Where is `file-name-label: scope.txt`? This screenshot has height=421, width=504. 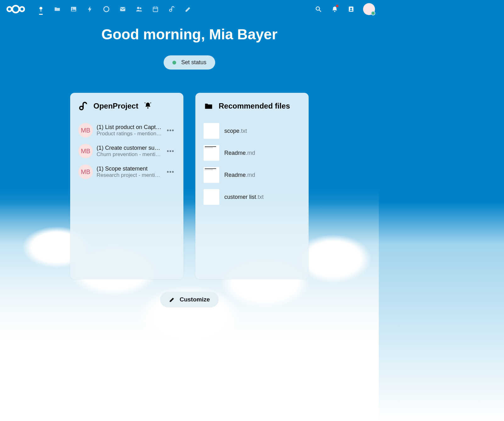
file-name-label: scope.txt is located at coordinates (236, 131).